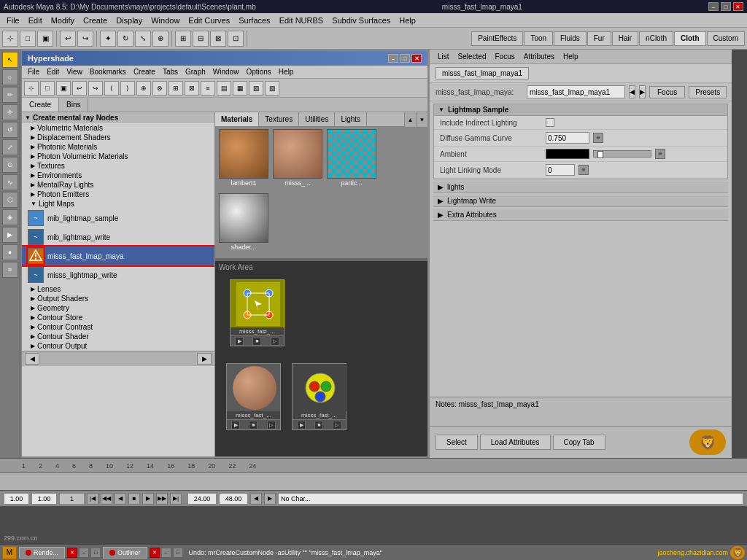 This screenshot has height=560, width=747. What do you see at coordinates (726, 39) in the screenshot?
I see `tab-custom: Custom` at bounding box center [726, 39].